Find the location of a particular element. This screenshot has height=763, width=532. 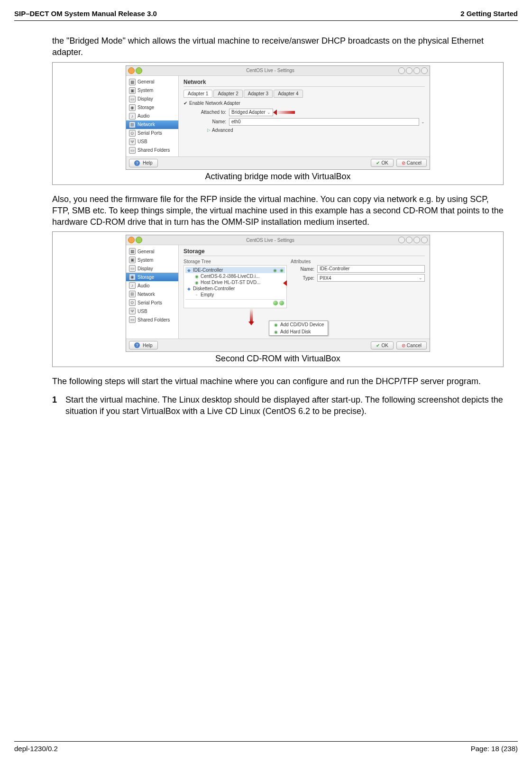

serial-icon: ⊙ is located at coordinates (132, 303).